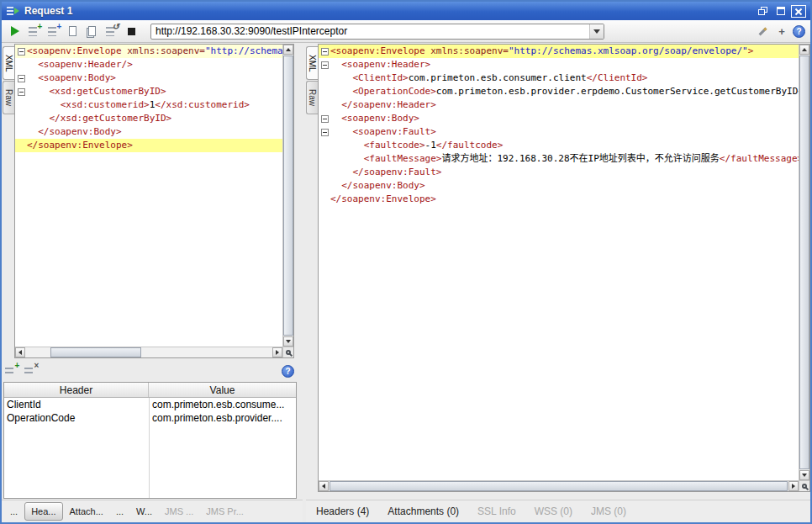  Describe the element at coordinates (150, 405) in the screenshot. I see `header-row: ClientIdcom.primeton.esb.consume...` at that location.